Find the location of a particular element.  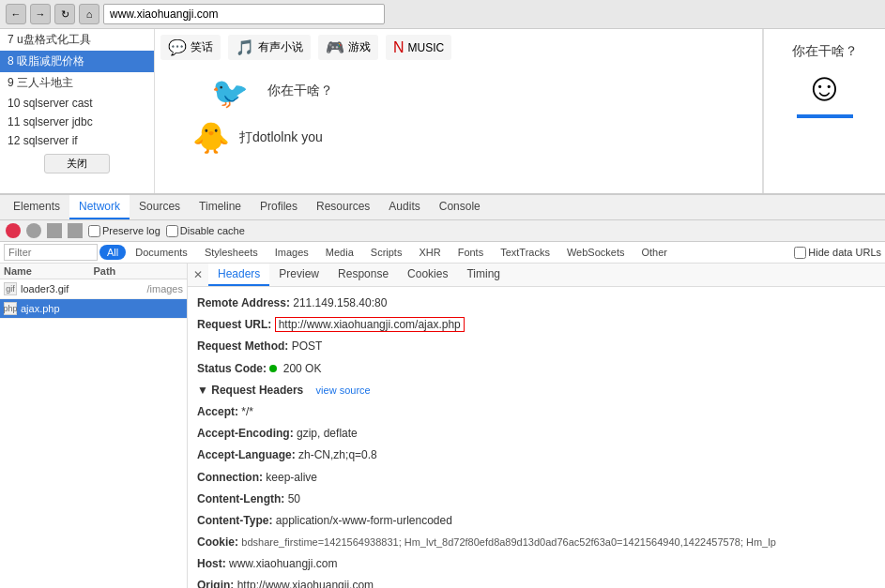

forward-button: → is located at coordinates (40, 14).